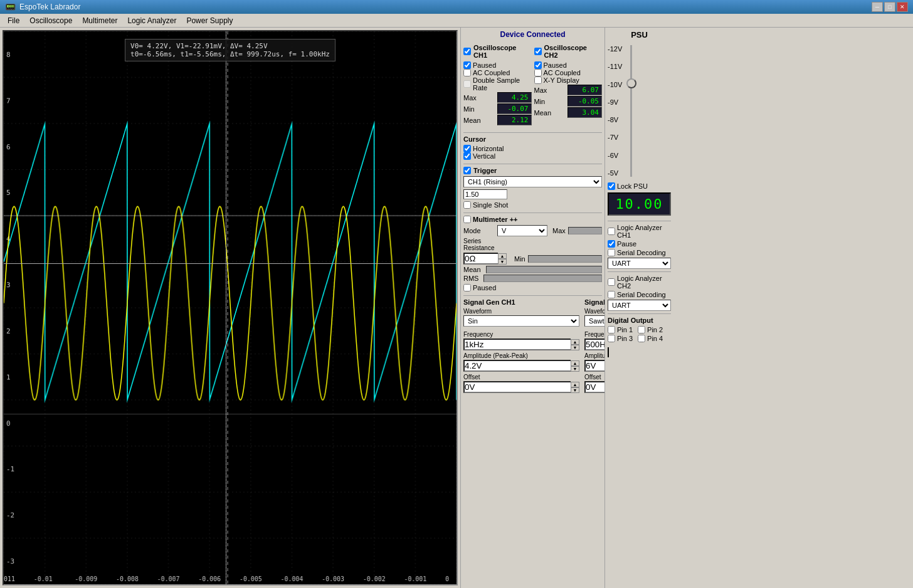 The width and height of the screenshot is (913, 588). Describe the element at coordinates (594, 345) in the screenshot. I see `sig-gen-ch2-freq-input` at that location.